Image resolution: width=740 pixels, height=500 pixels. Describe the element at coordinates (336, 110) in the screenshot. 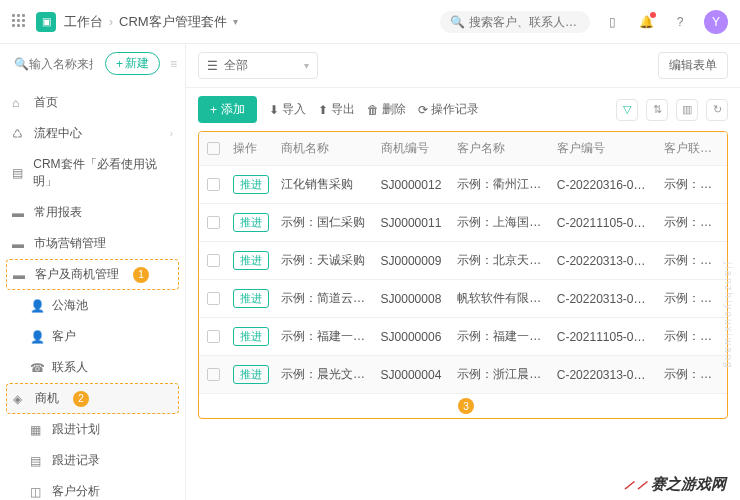

I see `export-button: ⬆导出` at that location.